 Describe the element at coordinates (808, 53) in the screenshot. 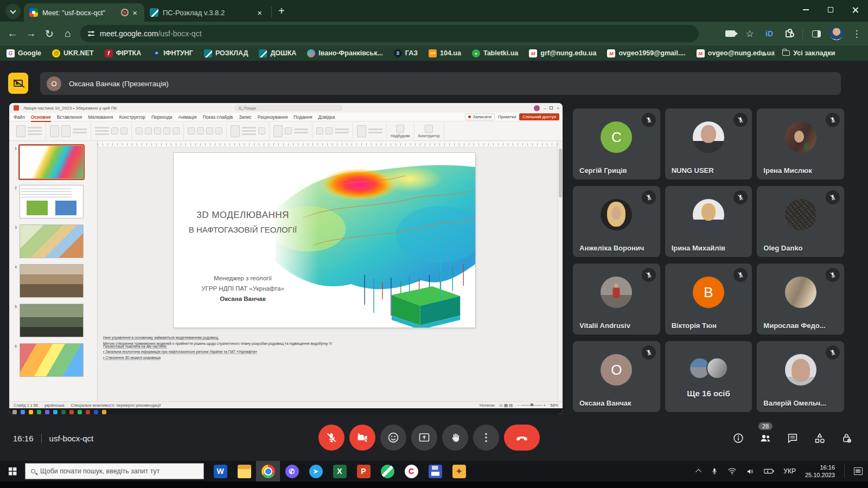

I see `all-bookmarks-button: Усі закладки` at that location.